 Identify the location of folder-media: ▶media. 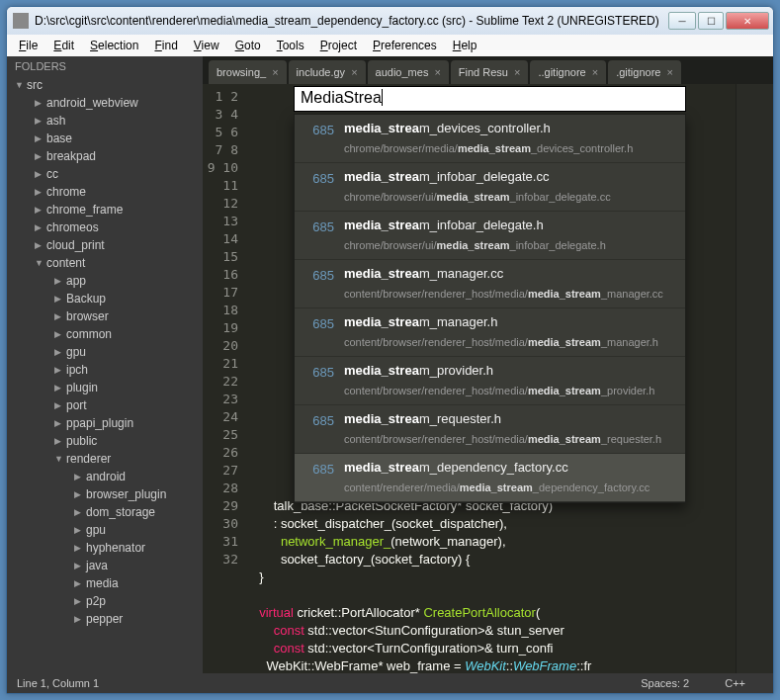
(105, 583).